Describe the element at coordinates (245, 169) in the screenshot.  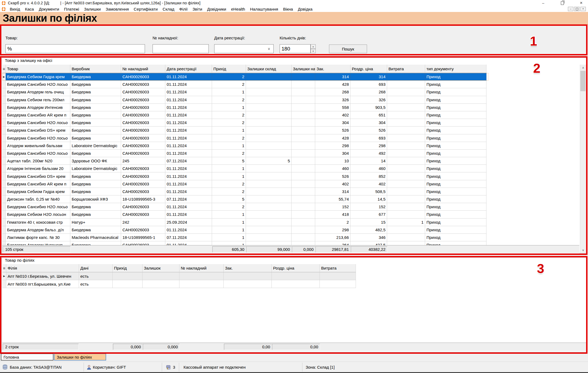
I see `table-row: Атодерм Інтенсив бальзам 20Laboratoire D…` at that location.